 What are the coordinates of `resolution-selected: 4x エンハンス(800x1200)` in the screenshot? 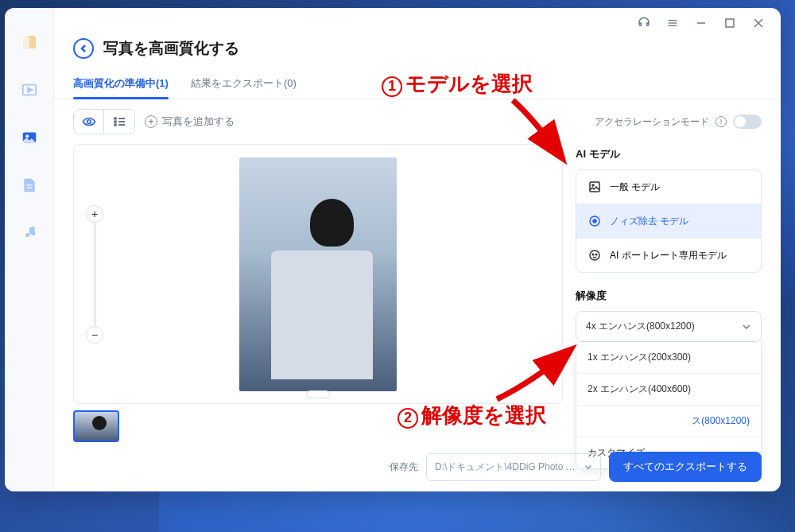 It's located at (641, 326).